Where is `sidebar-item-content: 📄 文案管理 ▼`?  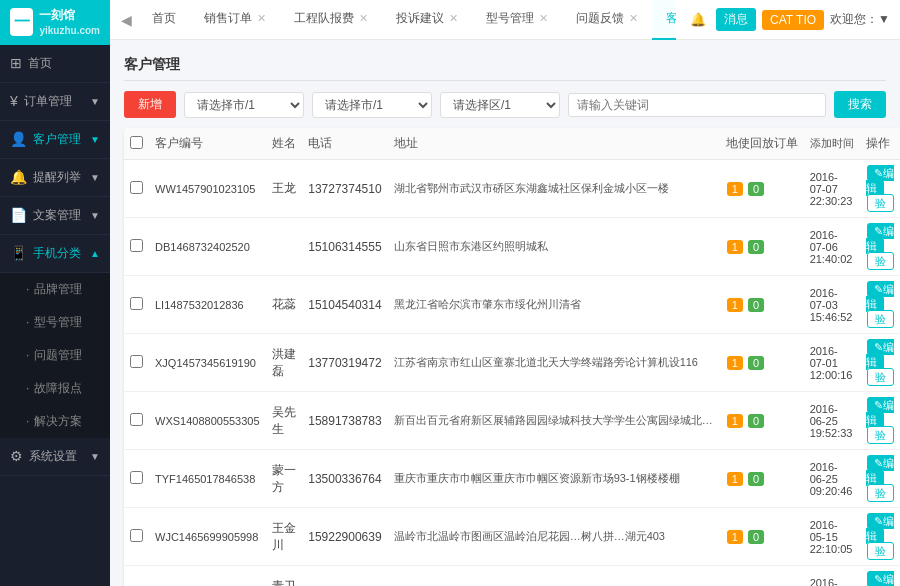 sidebar-item-content: 📄 文案管理 ▼ is located at coordinates (55, 216).